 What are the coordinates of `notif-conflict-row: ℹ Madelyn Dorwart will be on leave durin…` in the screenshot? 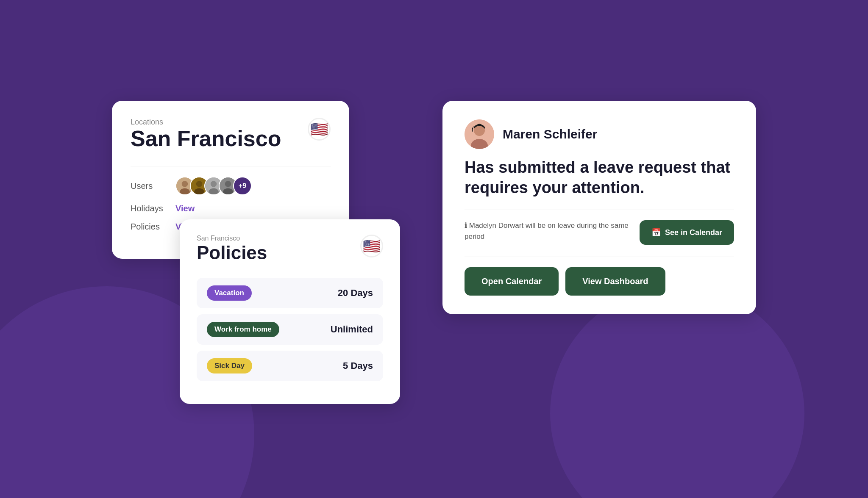 It's located at (599, 232).